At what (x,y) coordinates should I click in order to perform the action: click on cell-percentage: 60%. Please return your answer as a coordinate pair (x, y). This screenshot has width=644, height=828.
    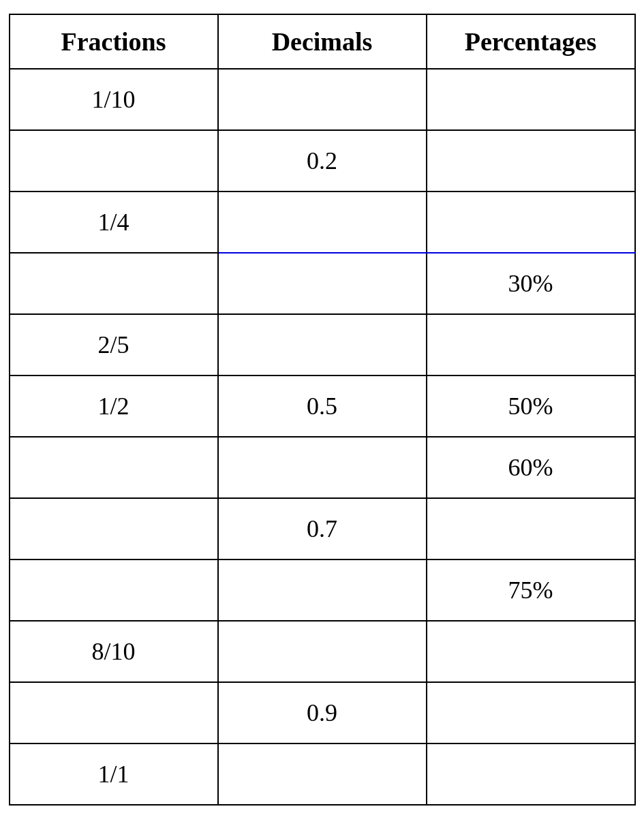
    Looking at the image, I should click on (531, 467).